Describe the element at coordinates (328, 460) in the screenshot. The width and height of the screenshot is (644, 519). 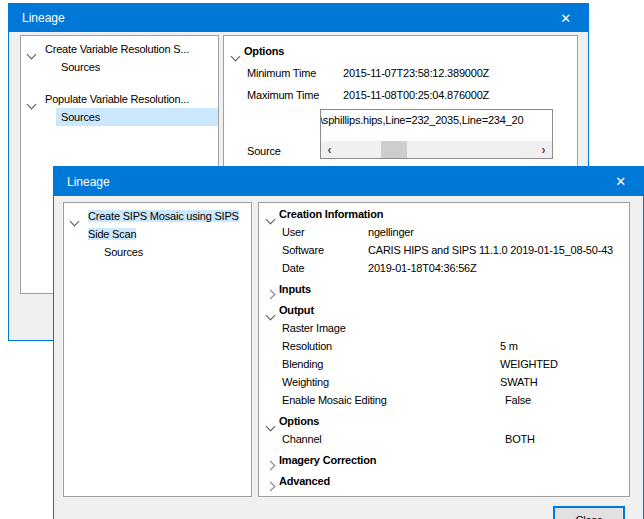
I see `section-title: Imagery Correction` at that location.